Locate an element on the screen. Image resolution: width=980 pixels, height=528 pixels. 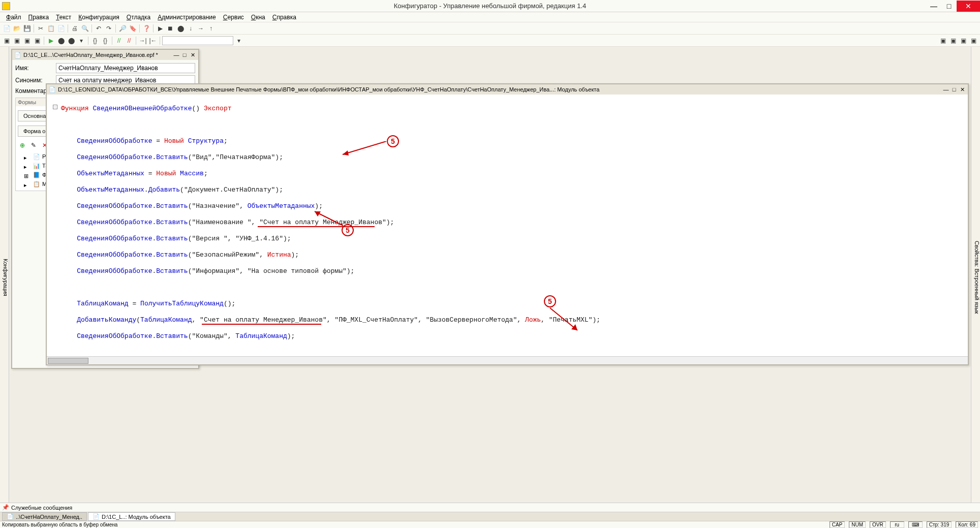
menu-help: Справка is located at coordinates (285, 17).